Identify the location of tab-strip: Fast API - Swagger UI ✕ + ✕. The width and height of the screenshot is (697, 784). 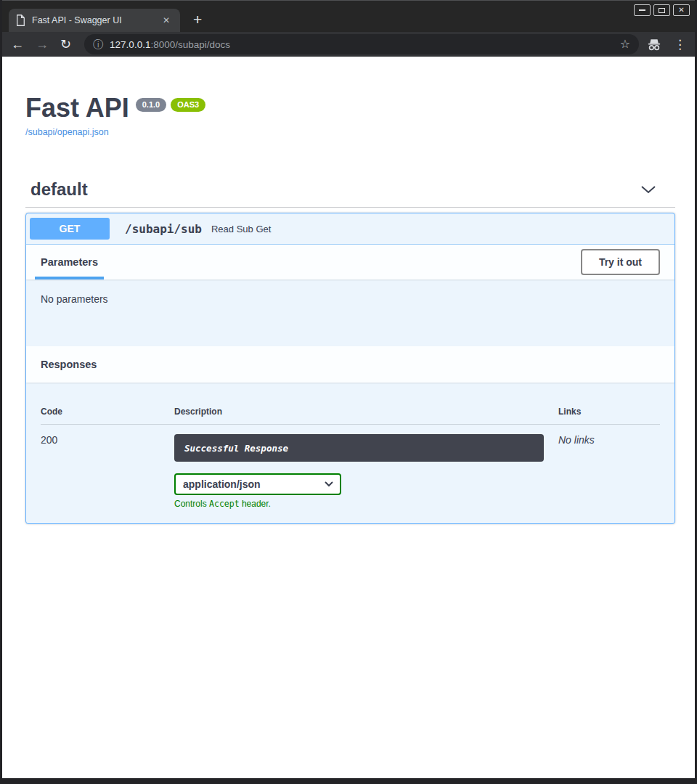
(348, 16).